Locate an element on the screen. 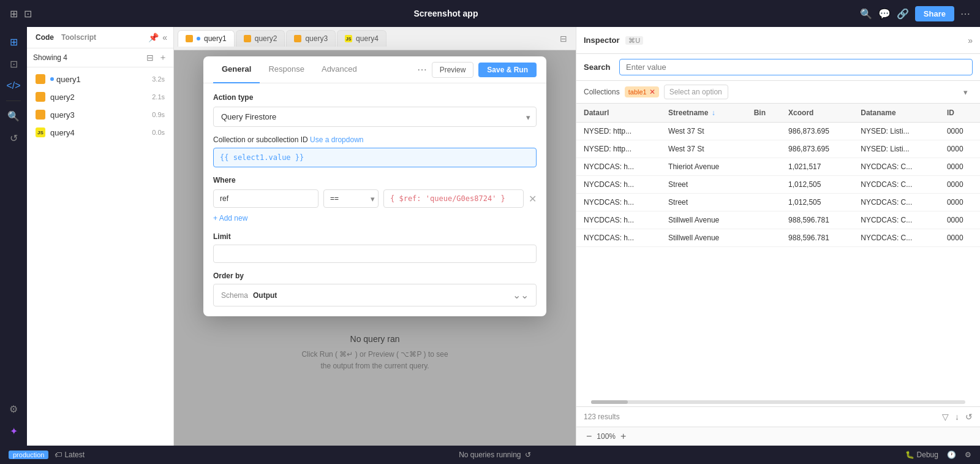  query-icon: JS is located at coordinates (40, 132).